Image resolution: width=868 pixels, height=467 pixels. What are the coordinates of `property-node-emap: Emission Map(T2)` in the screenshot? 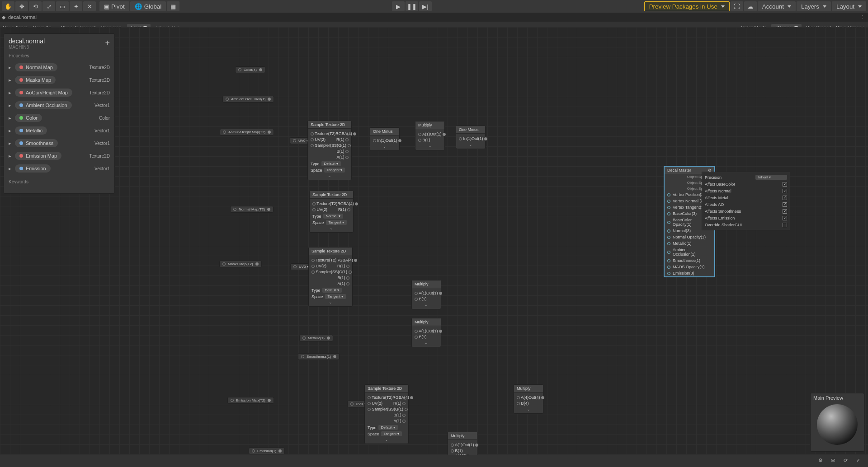 It's located at (250, 400).